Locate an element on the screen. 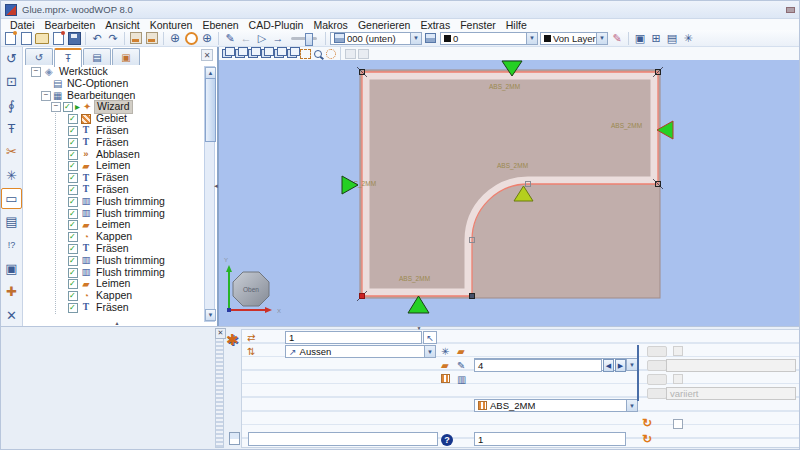  simulate-play-icon is located at coordinates (262, 38).